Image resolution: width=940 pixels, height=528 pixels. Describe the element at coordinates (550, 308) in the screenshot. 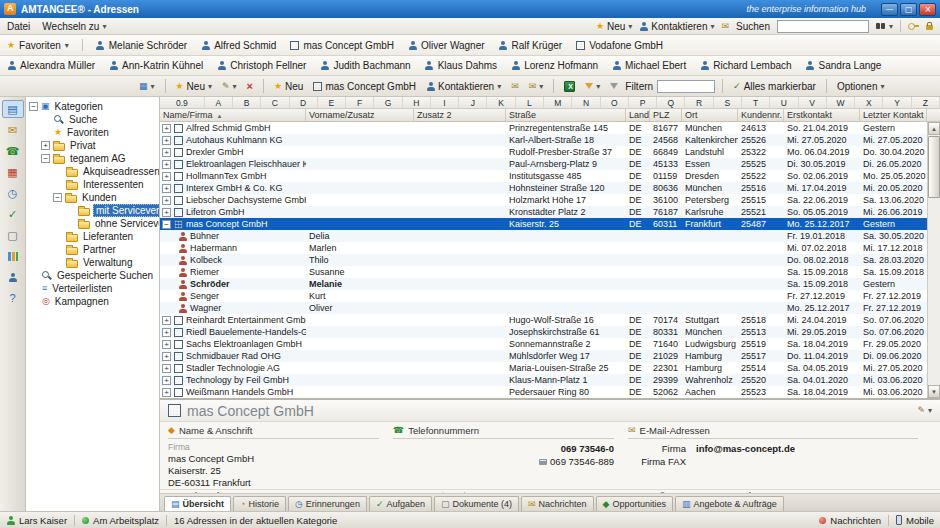

I see `table-row-wagner: WagnerOliverMo. 25.12.2017Fr. 27.12.2019` at that location.